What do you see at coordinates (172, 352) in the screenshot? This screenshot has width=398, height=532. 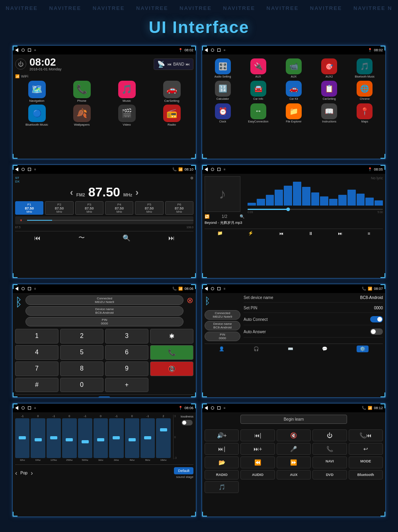 I see `call-button: 📞` at bounding box center [172, 352].